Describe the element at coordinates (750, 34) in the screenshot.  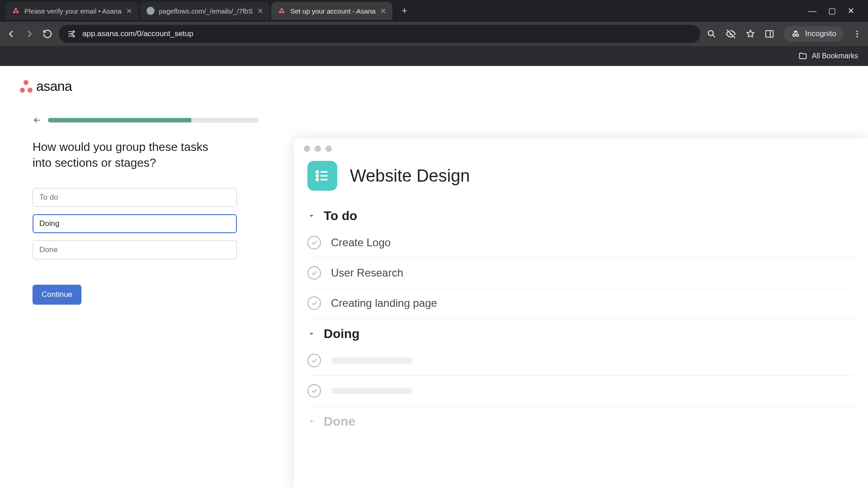
I see `bookmark-star-icon` at that location.